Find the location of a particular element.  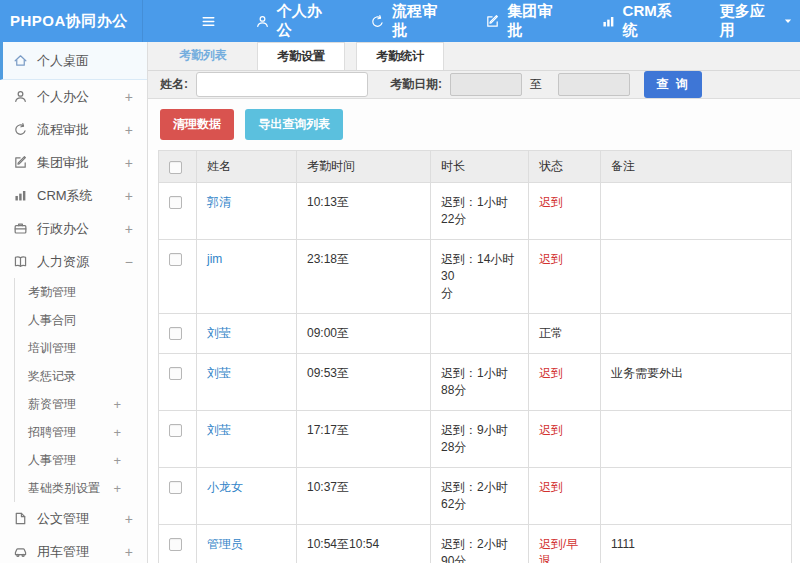

table-row: 郭清10:13至迟到：1小时22分迟到 is located at coordinates (476, 212).